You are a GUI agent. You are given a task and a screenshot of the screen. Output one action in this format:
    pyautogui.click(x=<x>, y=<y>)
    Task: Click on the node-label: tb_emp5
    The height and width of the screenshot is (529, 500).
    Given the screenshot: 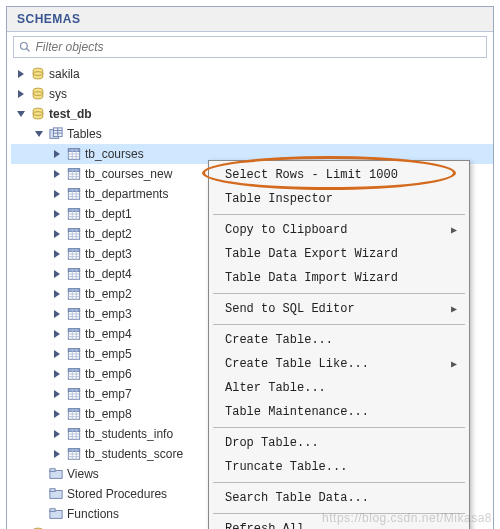 What is the action you would take?
    pyautogui.click(x=108, y=354)
    